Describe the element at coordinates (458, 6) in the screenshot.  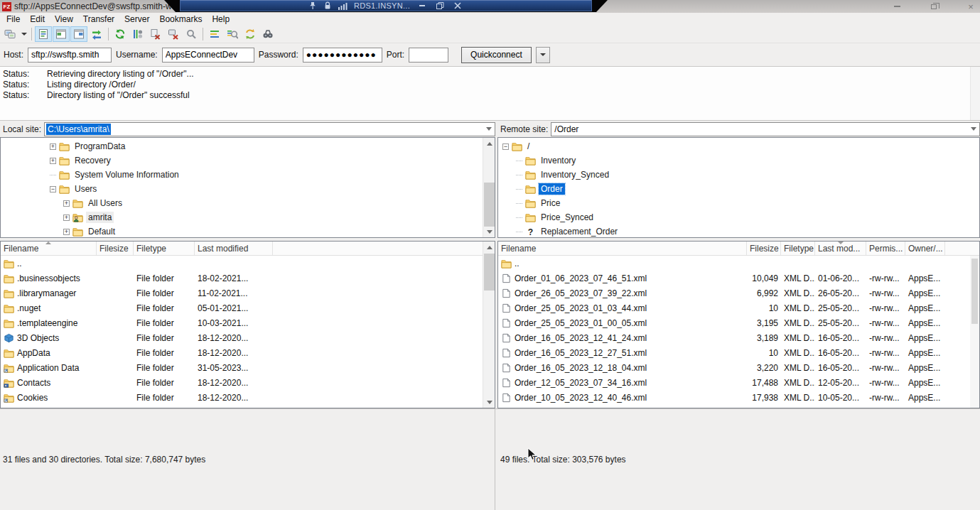
I see `rds-close-button` at that location.